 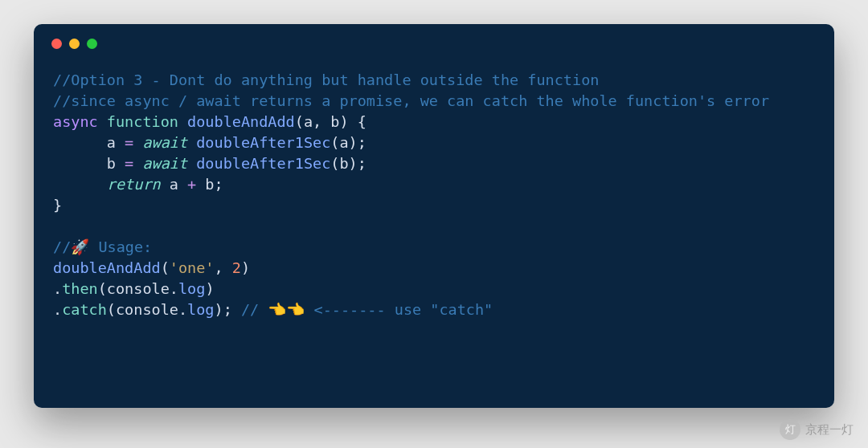 I want to click on paren-close-semi: );, so click(x=228, y=310).